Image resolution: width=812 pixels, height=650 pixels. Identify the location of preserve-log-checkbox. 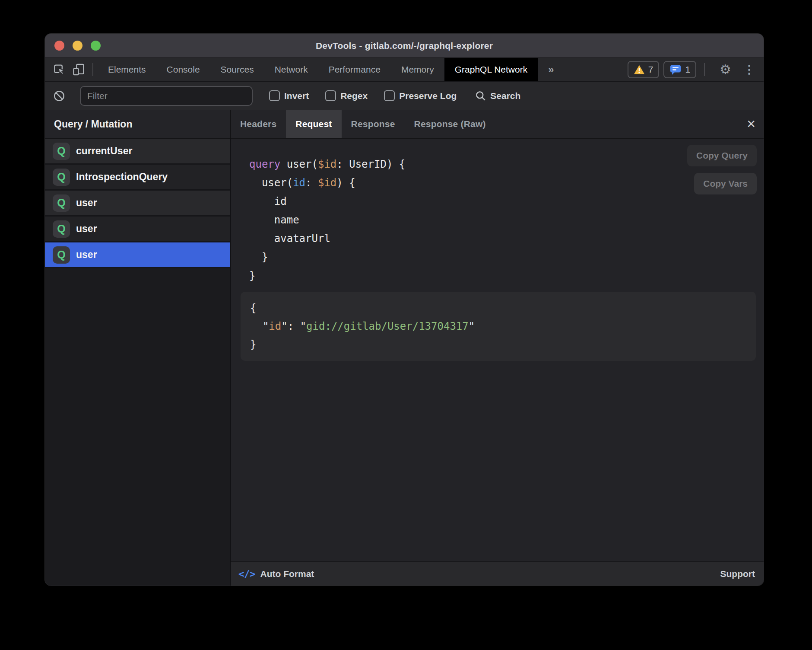
(390, 96).